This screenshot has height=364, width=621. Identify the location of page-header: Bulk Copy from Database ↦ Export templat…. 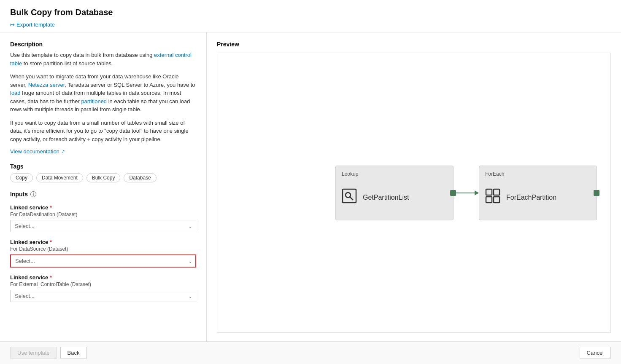
(310, 16).